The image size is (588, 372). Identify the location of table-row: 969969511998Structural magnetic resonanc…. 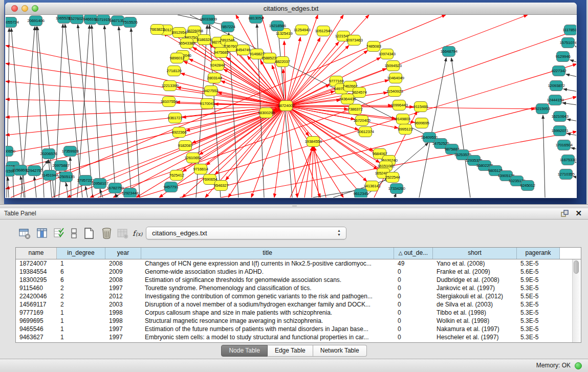
(298, 321).